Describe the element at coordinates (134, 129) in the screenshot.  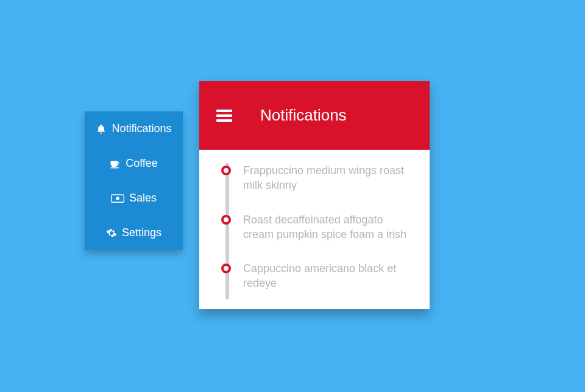
I see `sidebar-item-notifications: Notifications` at that location.